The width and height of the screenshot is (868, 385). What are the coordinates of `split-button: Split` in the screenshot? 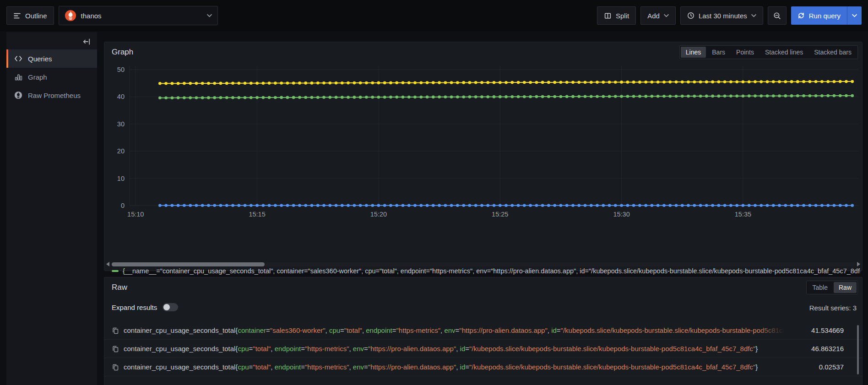 It's located at (616, 16).